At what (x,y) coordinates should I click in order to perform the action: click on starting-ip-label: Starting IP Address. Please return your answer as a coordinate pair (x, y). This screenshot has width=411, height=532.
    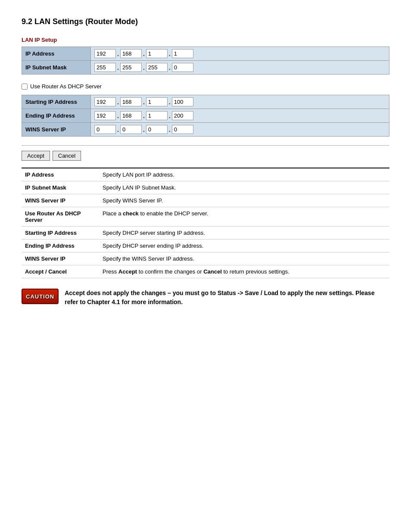
    Looking at the image, I should click on (56, 102).